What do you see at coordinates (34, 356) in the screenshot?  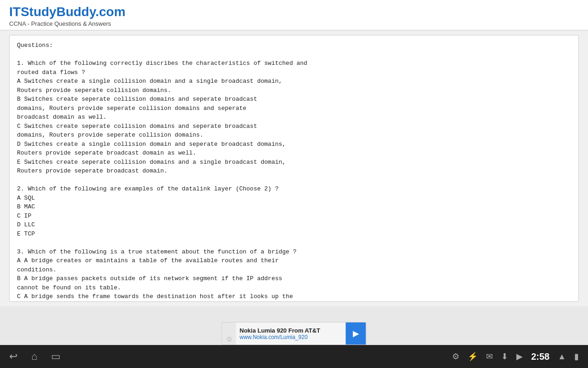 I see `home-button: ⌂` at bounding box center [34, 356].